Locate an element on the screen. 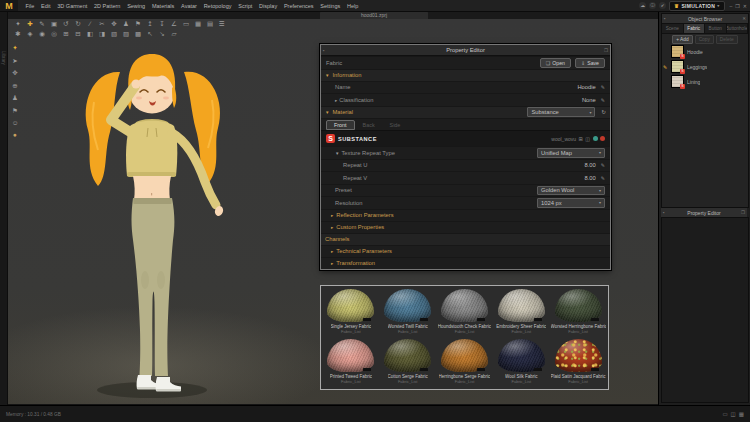 This screenshot has width=750, height=422. corner-up-icon: ↖ is located at coordinates (150, 34).